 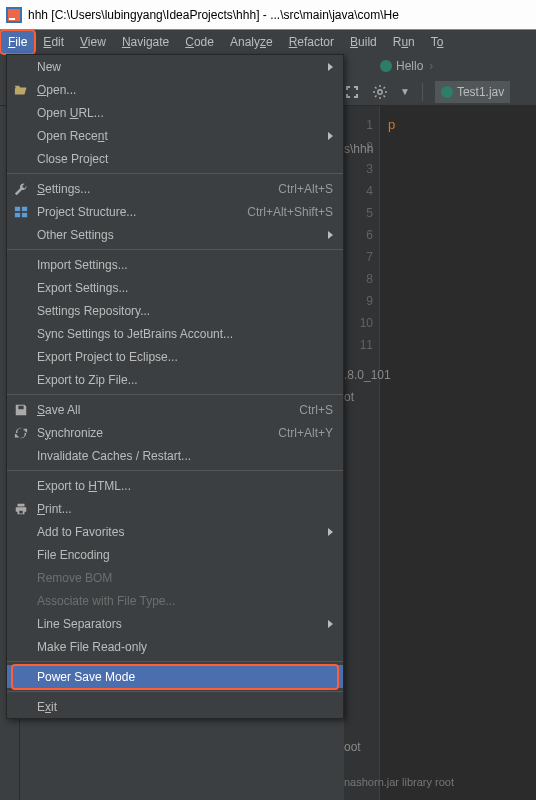 What do you see at coordinates (146, 42) in the screenshot?
I see `menu-navigate: Navigate` at bounding box center [146, 42].